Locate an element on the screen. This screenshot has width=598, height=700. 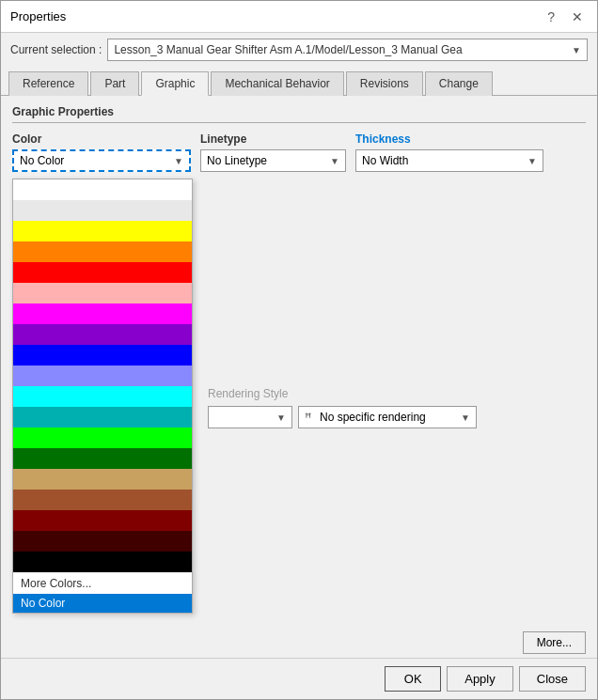
color-swatch-lime is located at coordinates (102, 438).